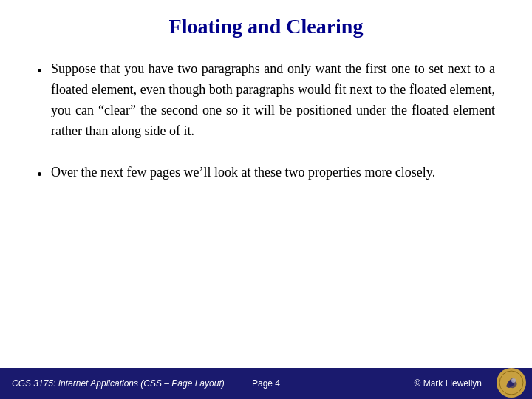 This screenshot has width=532, height=399. I want to click on footer-page-number: Page 4, so click(266, 383).